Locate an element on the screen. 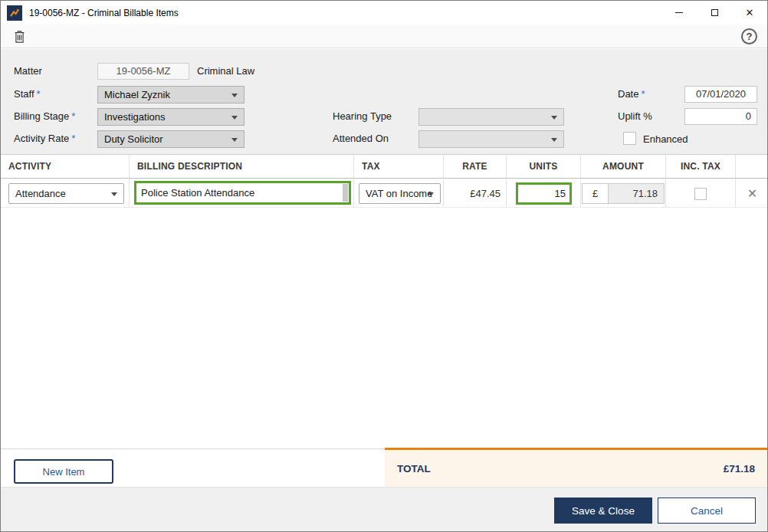 This screenshot has height=532, width=768. cancel-label: Cancel is located at coordinates (707, 511).